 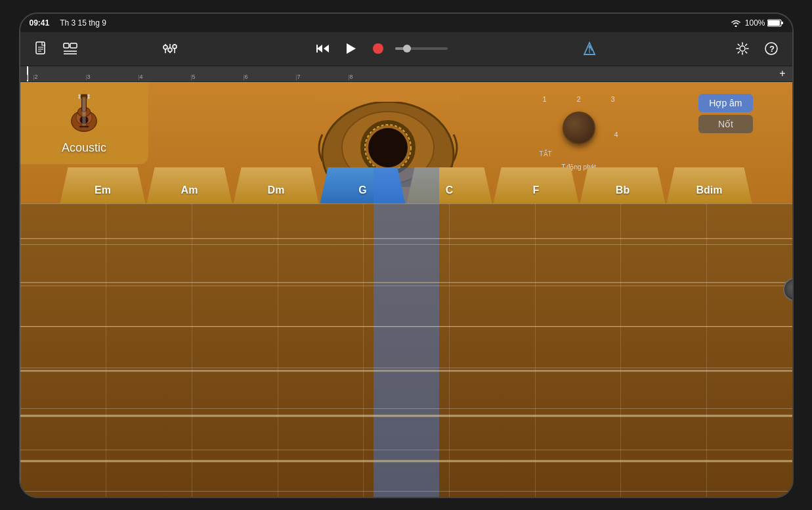 What do you see at coordinates (450, 190) in the screenshot?
I see `chord-key-label: C` at bounding box center [450, 190].